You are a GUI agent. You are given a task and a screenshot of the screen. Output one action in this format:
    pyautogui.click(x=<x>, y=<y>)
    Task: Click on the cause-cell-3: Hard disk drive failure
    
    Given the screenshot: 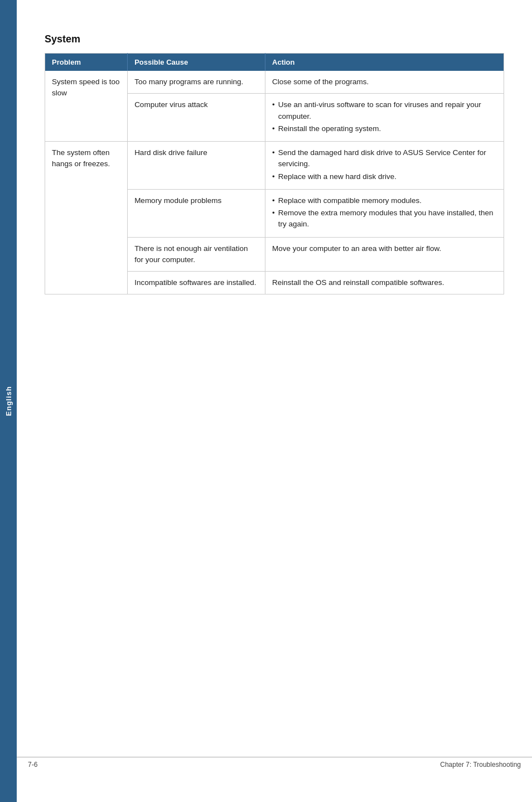 What is the action you would take?
    pyautogui.click(x=196, y=166)
    